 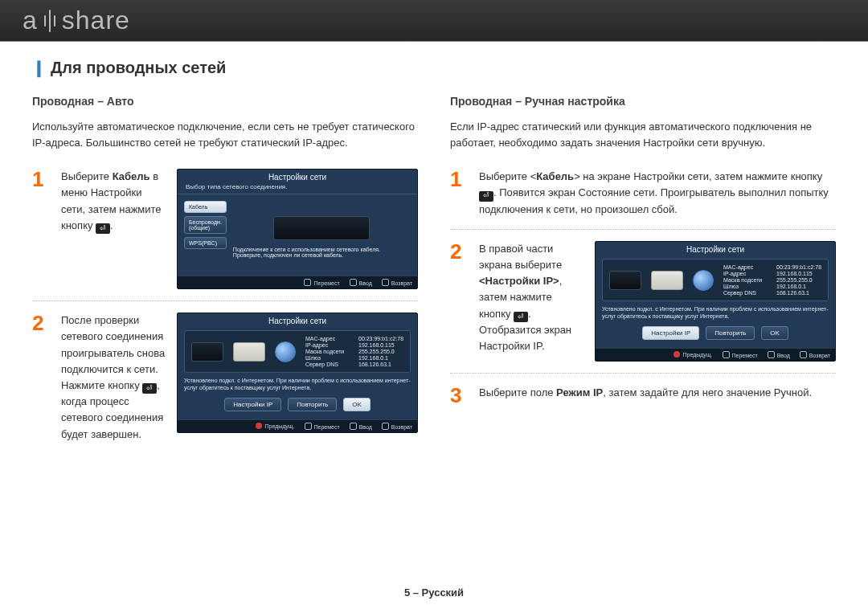 I want to click on logo-icon, so click(x=50, y=21).